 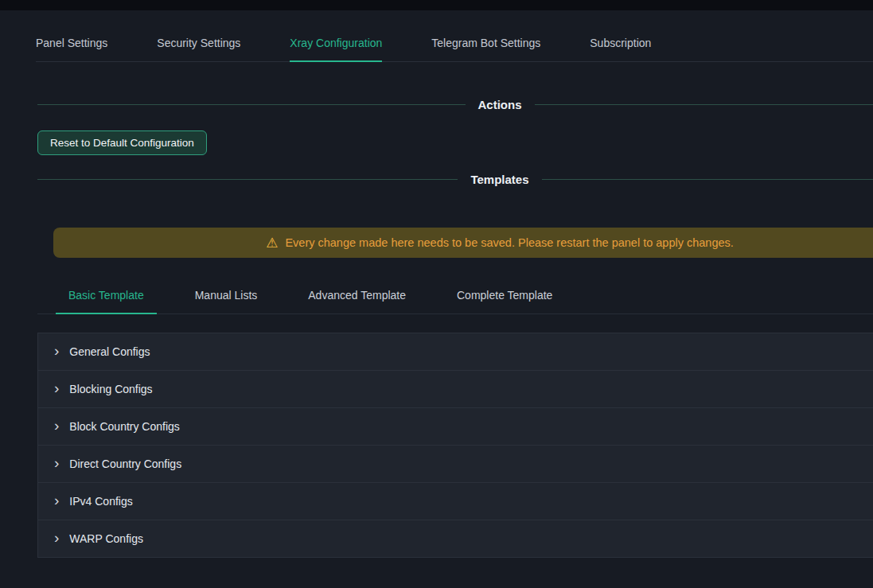 What do you see at coordinates (455, 390) in the screenshot?
I see `collapse-item-blocking-configs: › Blocking Configs` at bounding box center [455, 390].